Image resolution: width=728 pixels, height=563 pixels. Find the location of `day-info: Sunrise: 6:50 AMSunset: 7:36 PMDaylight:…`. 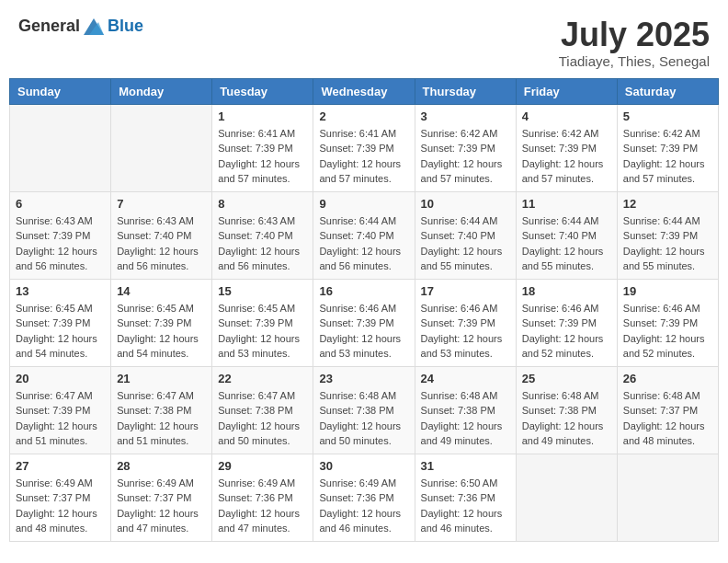

day-info: Sunrise: 6:50 AMSunset: 7:36 PMDaylight:… is located at coordinates (465, 506).